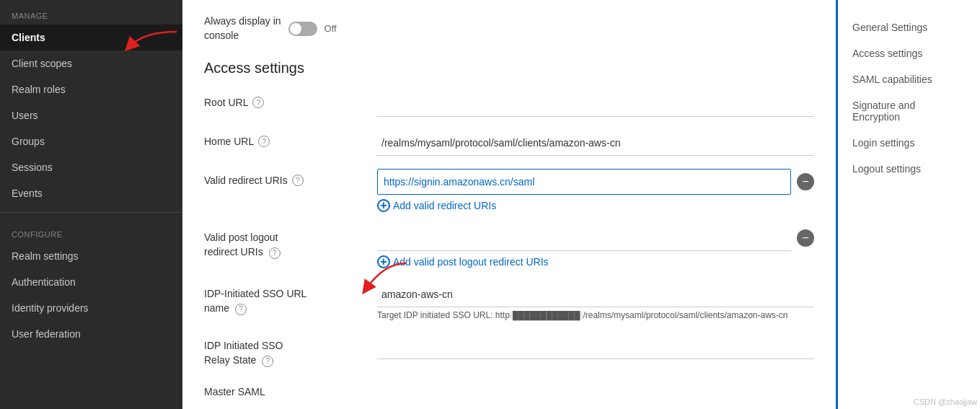 This screenshot has height=409, width=980. What do you see at coordinates (908, 205) in the screenshot?
I see `right-nav: General Settings Access settings SAML ca…` at bounding box center [908, 205].